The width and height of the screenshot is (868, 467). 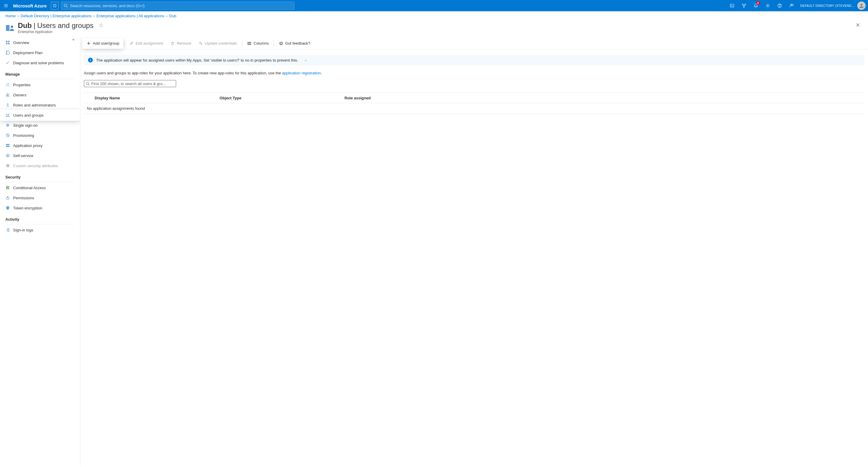 I want to click on plus-icon, so click(x=89, y=43).